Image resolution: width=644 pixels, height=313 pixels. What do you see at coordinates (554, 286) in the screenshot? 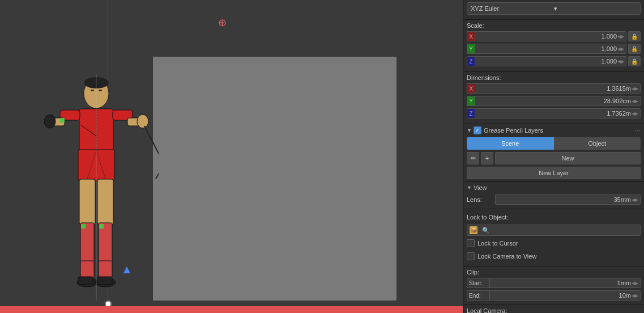
I see `clip-section: Clip: Start: 1mm ◀▶ End: 10m ◀▶` at bounding box center [554, 286].